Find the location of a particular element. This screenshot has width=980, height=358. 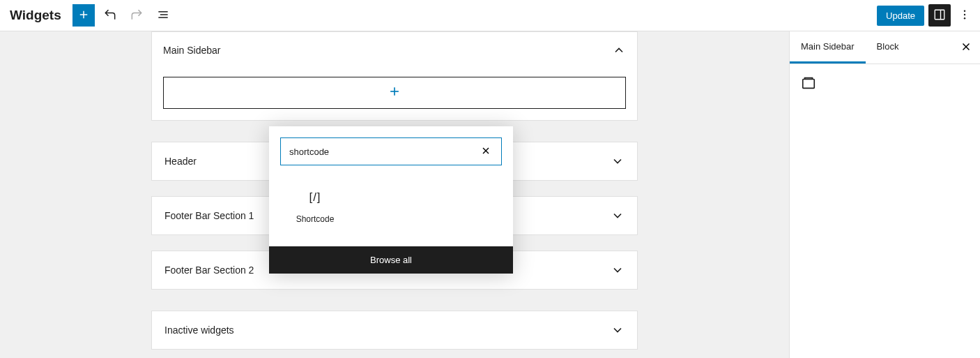

top-header: Widgets Update is located at coordinates (490, 15).